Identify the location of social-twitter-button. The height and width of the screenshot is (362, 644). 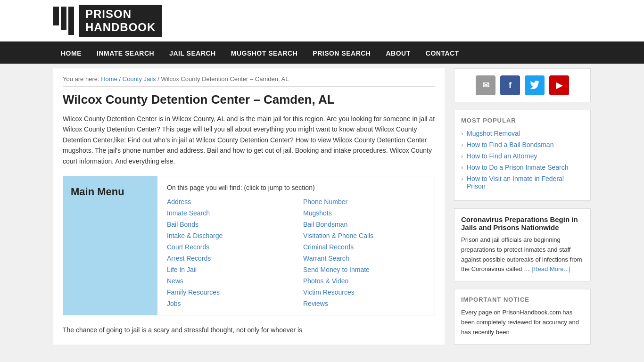
(535, 85).